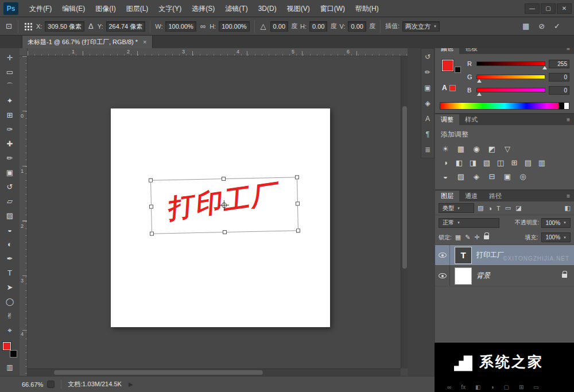 Image resolution: width=574 pixels, height=392 pixels. What do you see at coordinates (523, 177) in the screenshot?
I see `adjustment-icon: ◎` at bounding box center [523, 177].